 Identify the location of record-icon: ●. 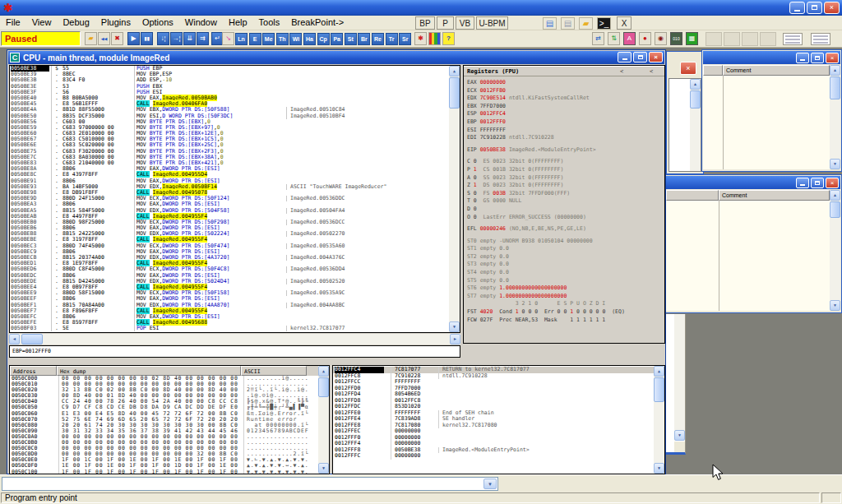
(645, 39).